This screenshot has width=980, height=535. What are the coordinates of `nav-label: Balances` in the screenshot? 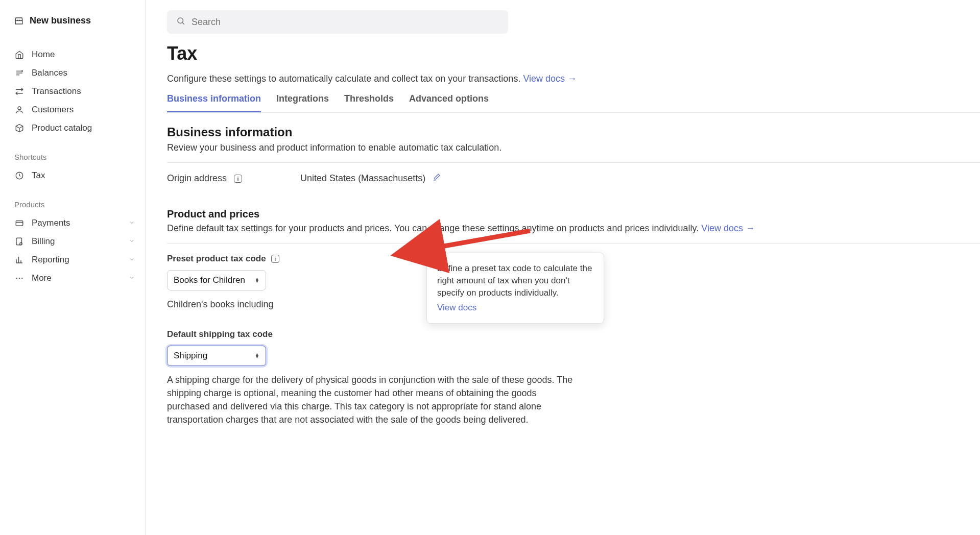 It's located at (50, 73).